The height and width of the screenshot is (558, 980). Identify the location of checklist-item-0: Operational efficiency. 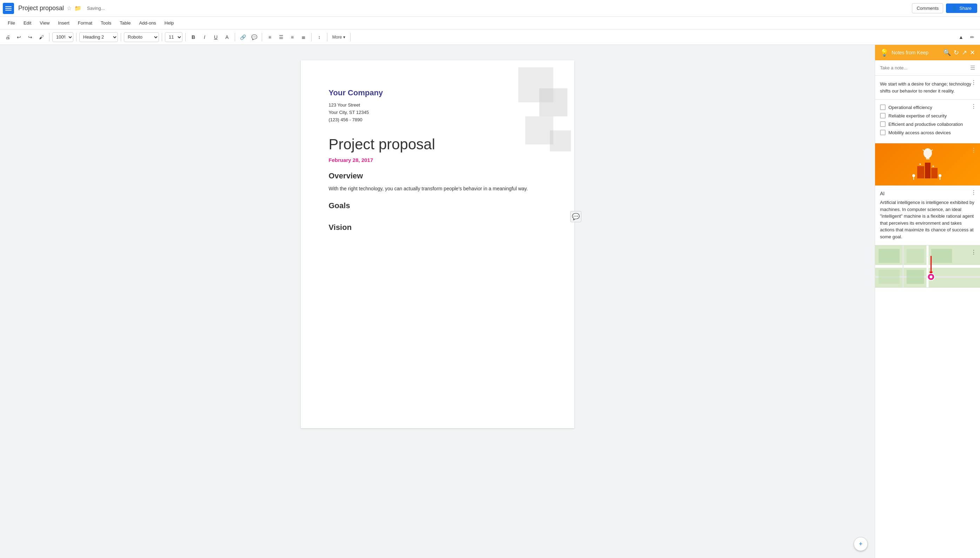
(927, 107).